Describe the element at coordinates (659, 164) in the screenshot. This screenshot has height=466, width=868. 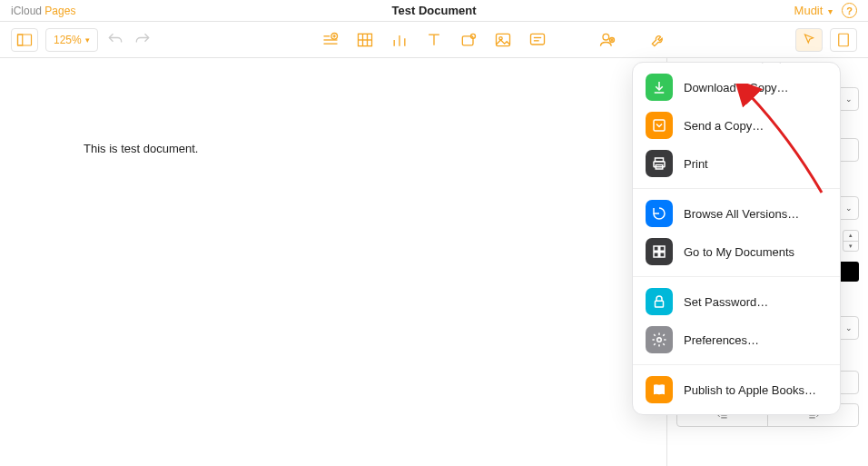
I see `print-icon` at that location.